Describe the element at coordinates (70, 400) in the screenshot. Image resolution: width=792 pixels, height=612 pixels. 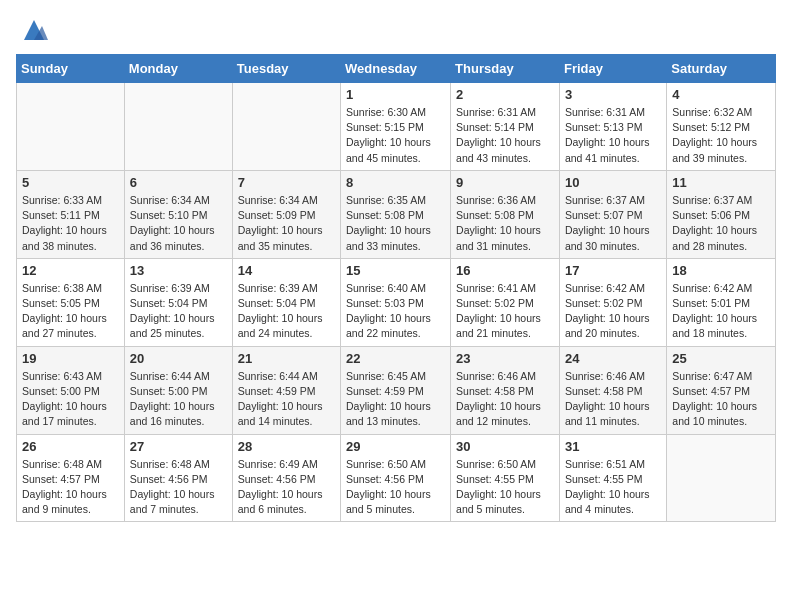
I see `day-info: Sunrise: 6:43 AM Sunset: 5:00 PM Dayligh…` at that location.